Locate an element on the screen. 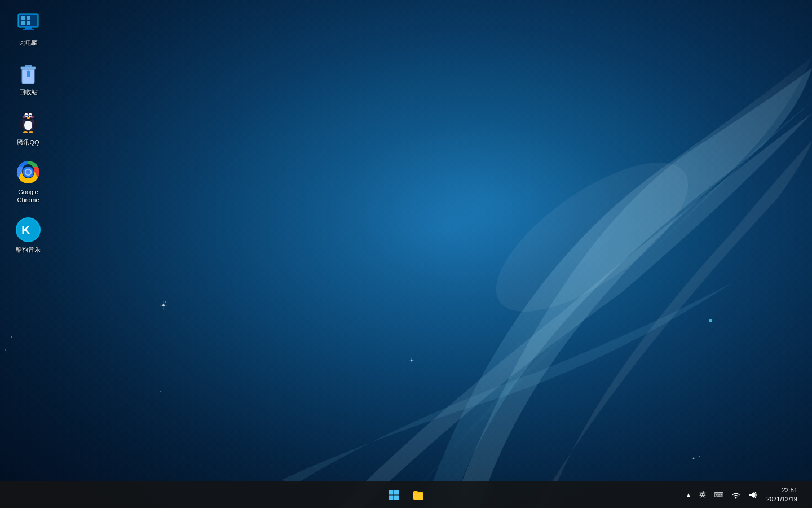 Image resolution: width=812 pixels, height=508 pixels. desktop-icon-kuwo: K 酷狗音乐 is located at coordinates (28, 235).